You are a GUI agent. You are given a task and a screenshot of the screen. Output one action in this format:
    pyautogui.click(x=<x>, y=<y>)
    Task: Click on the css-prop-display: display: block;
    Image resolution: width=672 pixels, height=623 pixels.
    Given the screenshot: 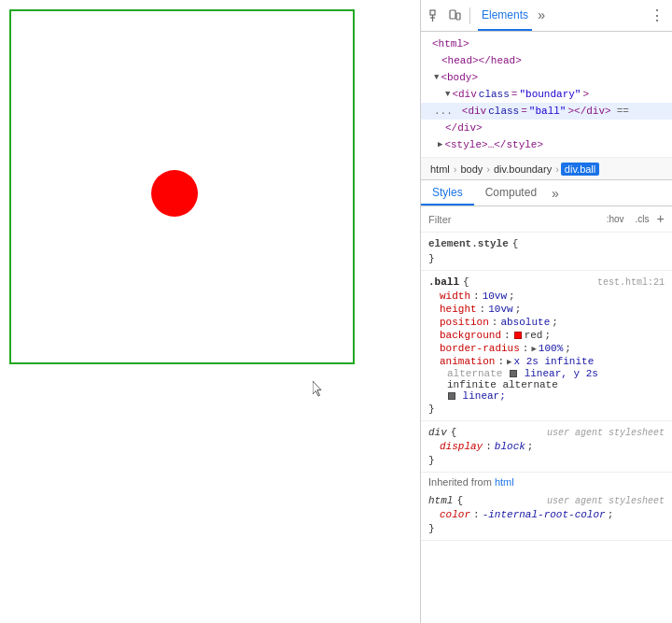 What is the action you would take?
    pyautogui.click(x=547, y=446)
    